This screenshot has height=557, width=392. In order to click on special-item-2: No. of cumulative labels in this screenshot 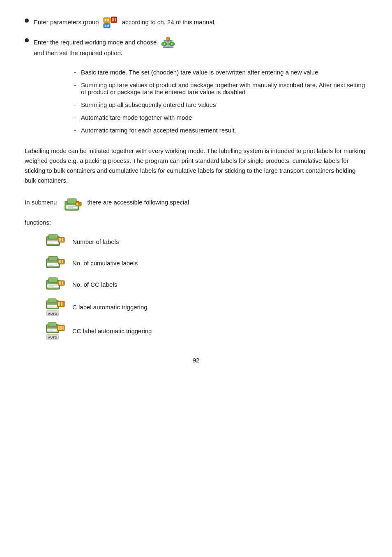, I will do `click(206, 263)`.